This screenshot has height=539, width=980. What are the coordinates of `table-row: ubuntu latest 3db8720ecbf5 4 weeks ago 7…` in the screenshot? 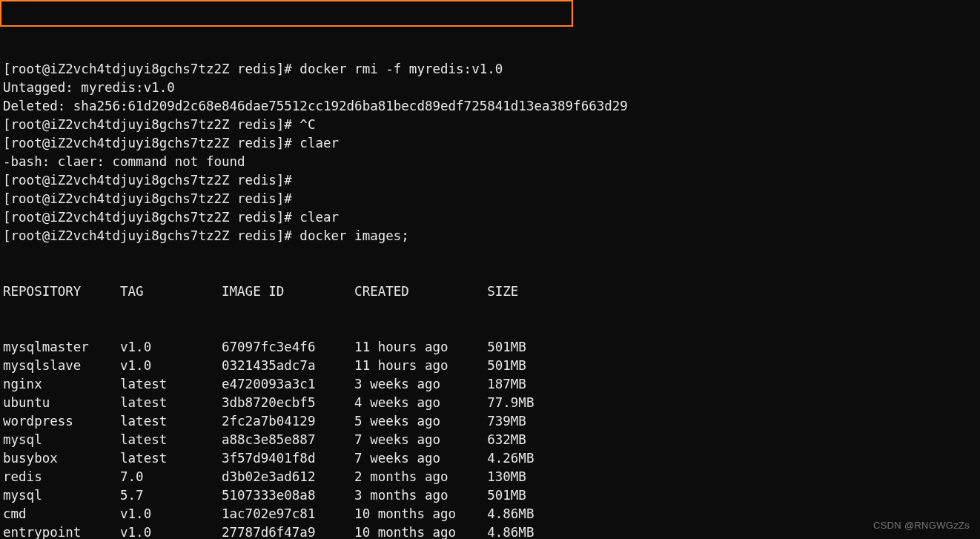 It's located at (490, 403).